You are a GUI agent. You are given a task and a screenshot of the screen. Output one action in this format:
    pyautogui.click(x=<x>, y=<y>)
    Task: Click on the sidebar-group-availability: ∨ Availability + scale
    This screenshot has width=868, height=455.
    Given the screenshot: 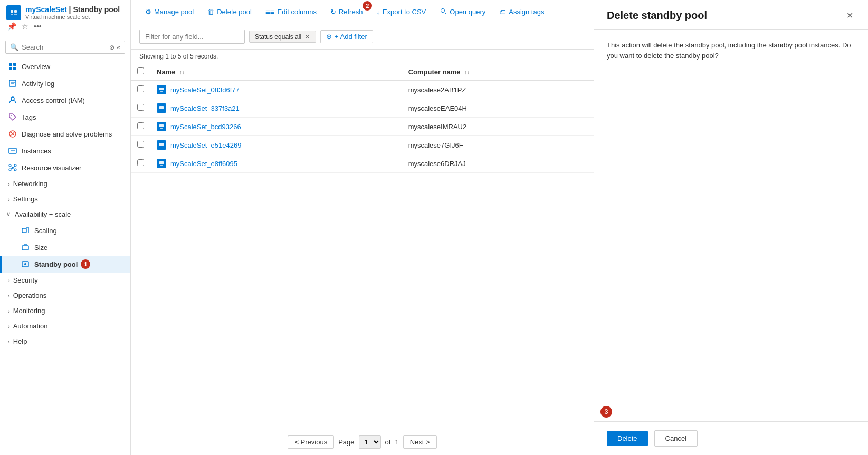 What is the action you would take?
    pyautogui.click(x=65, y=214)
    